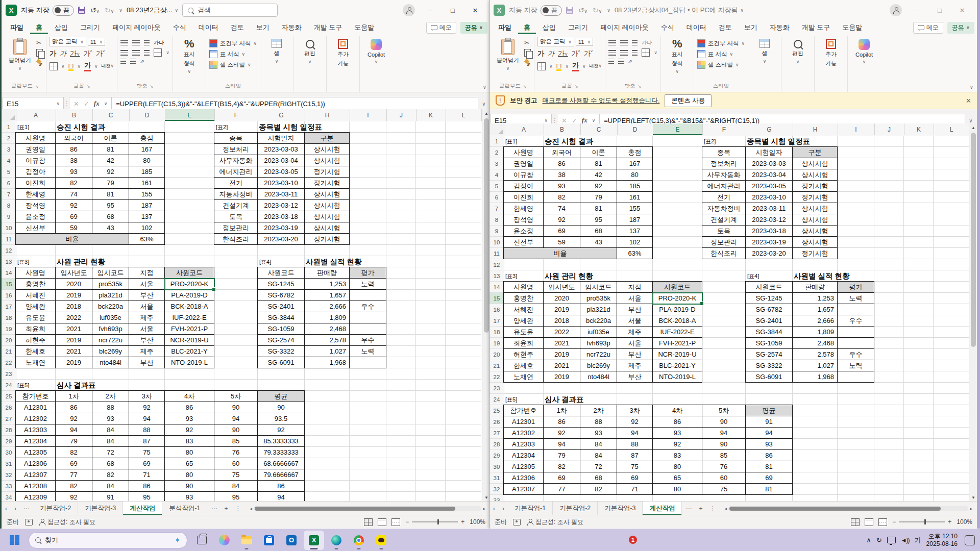  Describe the element at coordinates (236, 161) in the screenshot. I see `cell: 사무자동화` at that location.